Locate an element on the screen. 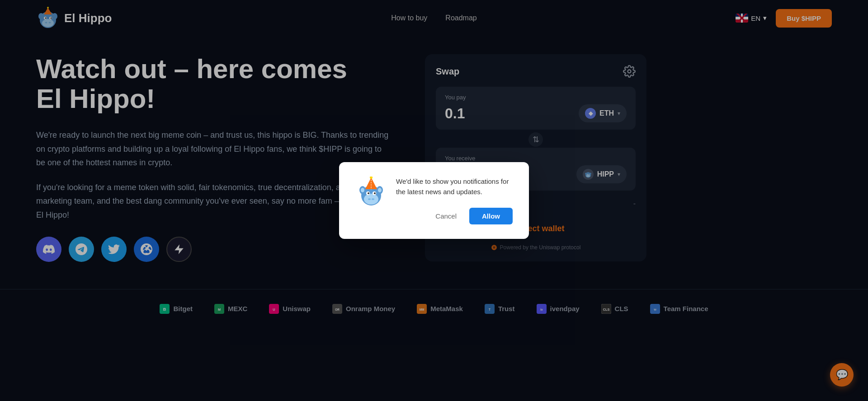  notification-message: We'd like to show you notifications for … is located at coordinates (454, 187).